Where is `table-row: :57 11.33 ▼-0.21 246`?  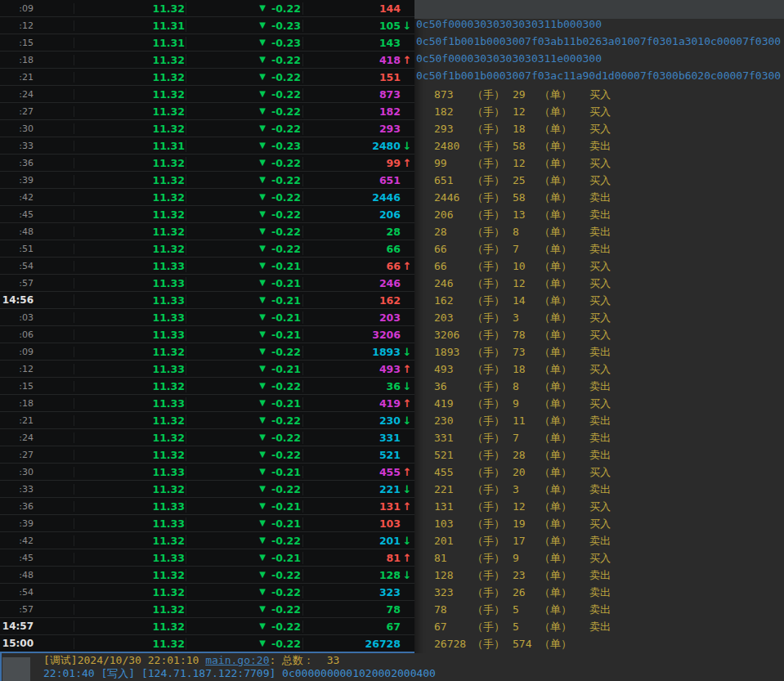 table-row: :57 11.33 ▼-0.21 246 is located at coordinates (208, 283).